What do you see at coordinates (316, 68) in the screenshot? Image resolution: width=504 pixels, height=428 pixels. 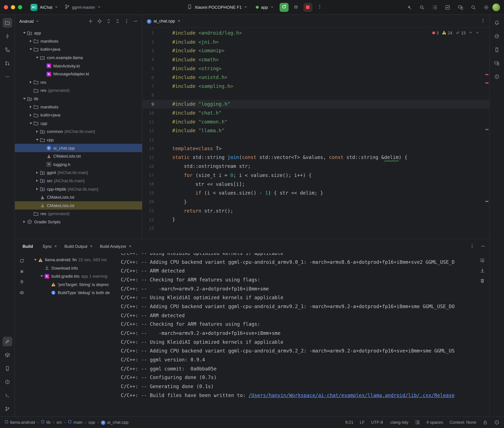 I see `code-line-5: 5#include <string>` at bounding box center [316, 68].